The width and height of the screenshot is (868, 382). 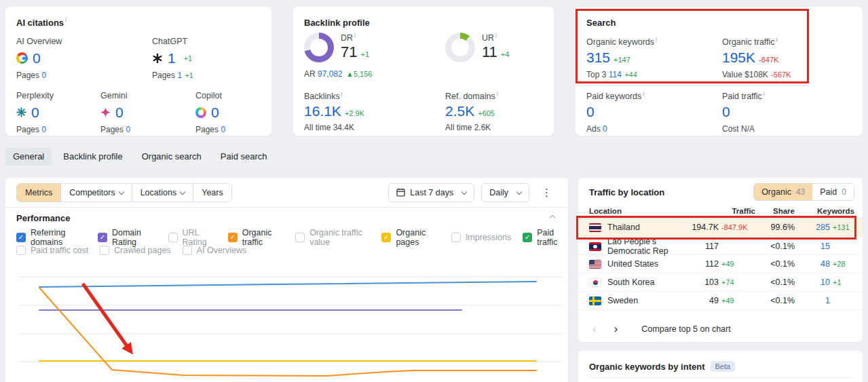 What do you see at coordinates (685, 329) in the screenshot?
I see `compare-top5-button: Compare top 5 on chart` at bounding box center [685, 329].